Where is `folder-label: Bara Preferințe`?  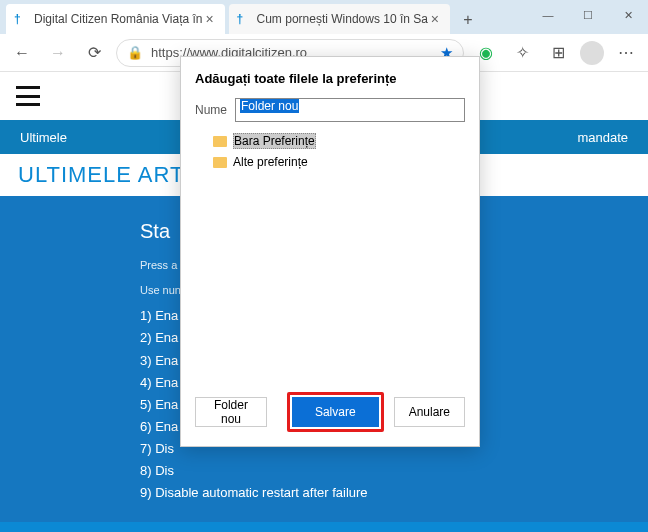 folder-label: Bara Preferințe is located at coordinates (274, 141).